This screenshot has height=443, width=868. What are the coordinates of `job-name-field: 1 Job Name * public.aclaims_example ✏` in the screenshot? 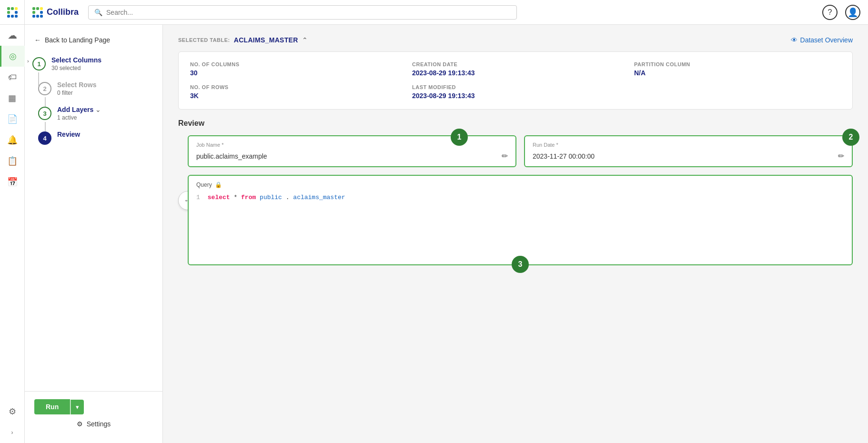 It's located at (352, 151).